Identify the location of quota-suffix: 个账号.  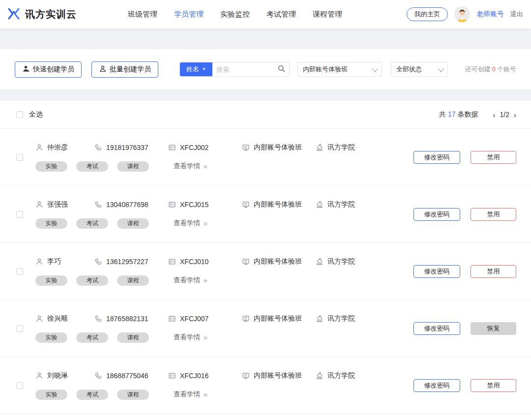
(506, 69).